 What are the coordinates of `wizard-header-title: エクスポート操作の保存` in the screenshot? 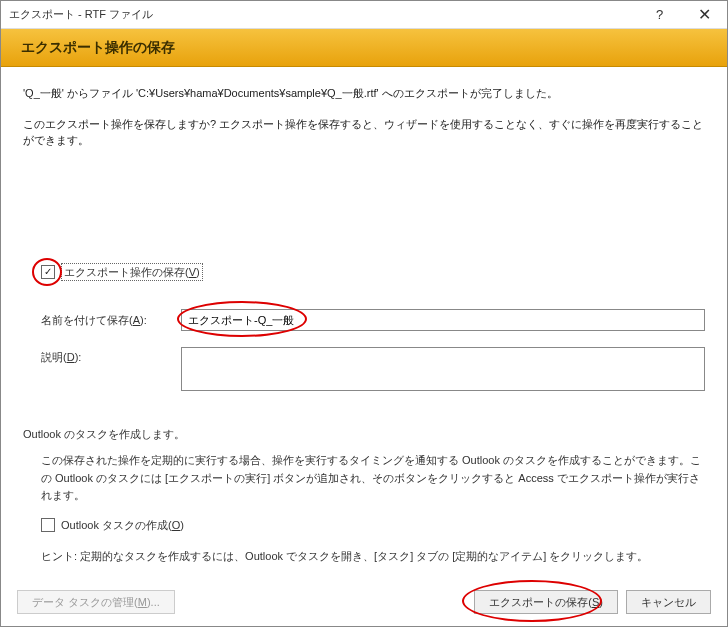 It's located at (98, 48).